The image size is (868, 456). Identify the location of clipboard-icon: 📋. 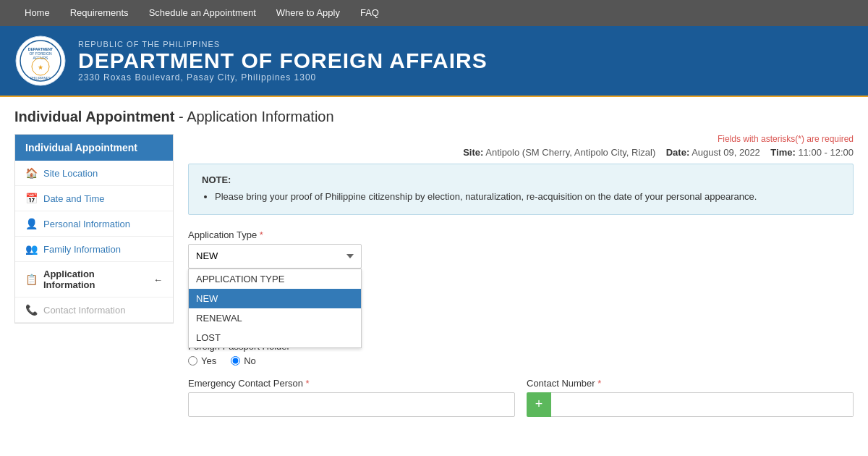
(32, 279).